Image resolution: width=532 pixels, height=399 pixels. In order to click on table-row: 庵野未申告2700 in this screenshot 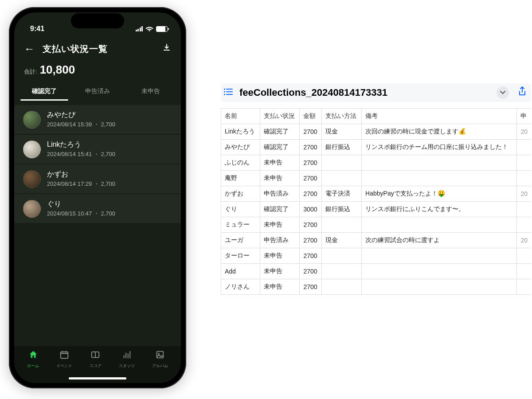, I will do `click(376, 178)`.